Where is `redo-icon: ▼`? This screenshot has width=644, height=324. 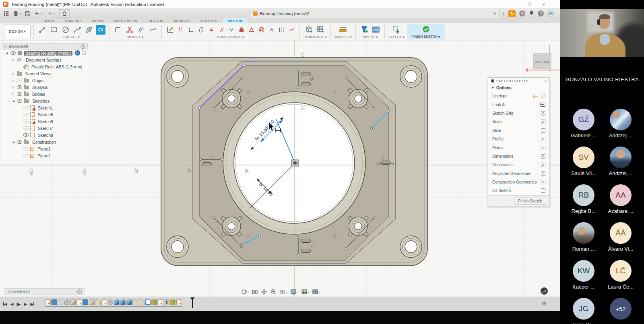
redo-icon: ▼ is located at coordinates (51, 14).